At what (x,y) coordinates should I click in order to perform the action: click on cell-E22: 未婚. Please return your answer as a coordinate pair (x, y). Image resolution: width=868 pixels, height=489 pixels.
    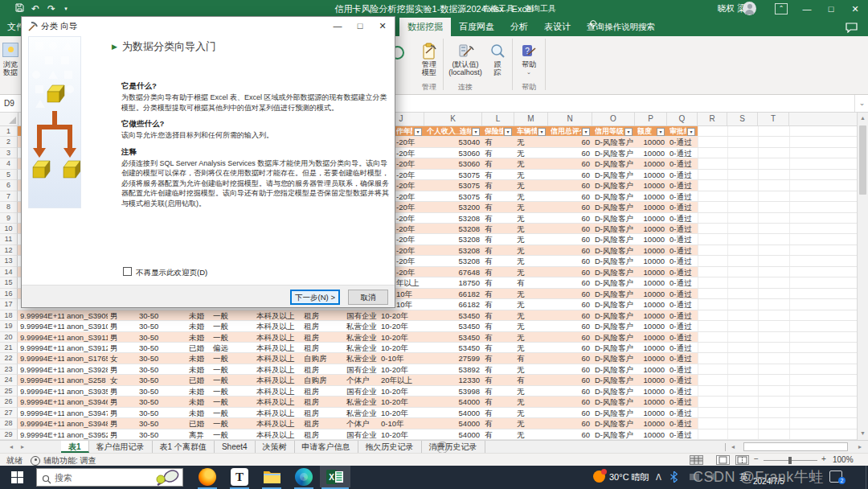
    Looking at the image, I should click on (199, 359).